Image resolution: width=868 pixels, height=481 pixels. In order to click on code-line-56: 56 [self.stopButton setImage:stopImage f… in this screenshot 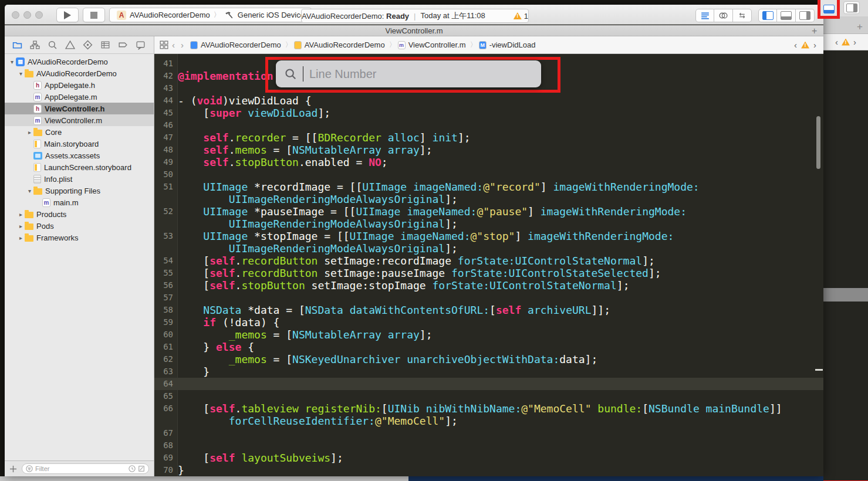, I will do `click(489, 285)`.